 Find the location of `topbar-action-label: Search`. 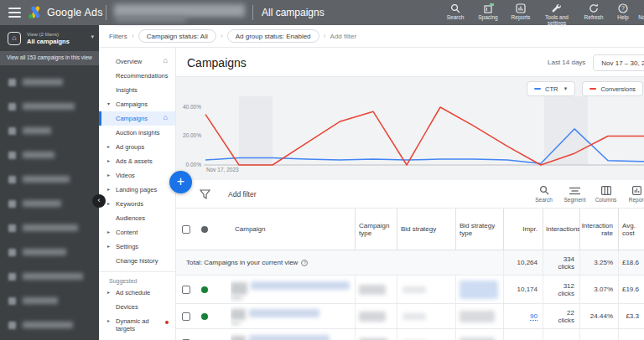

topbar-action-label: Search is located at coordinates (456, 17).